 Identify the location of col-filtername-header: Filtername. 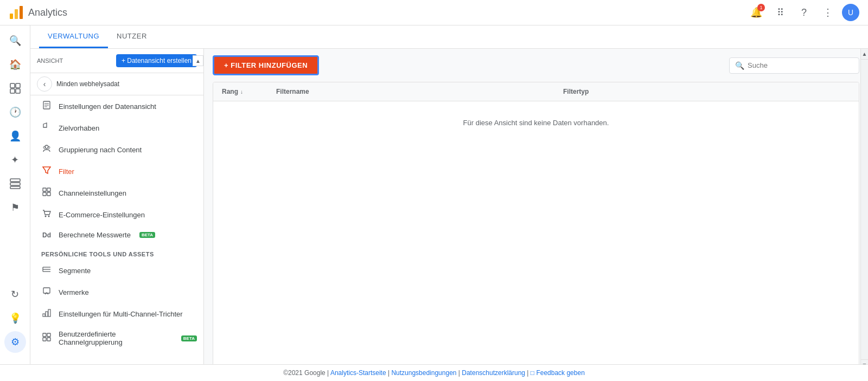
(420, 92).